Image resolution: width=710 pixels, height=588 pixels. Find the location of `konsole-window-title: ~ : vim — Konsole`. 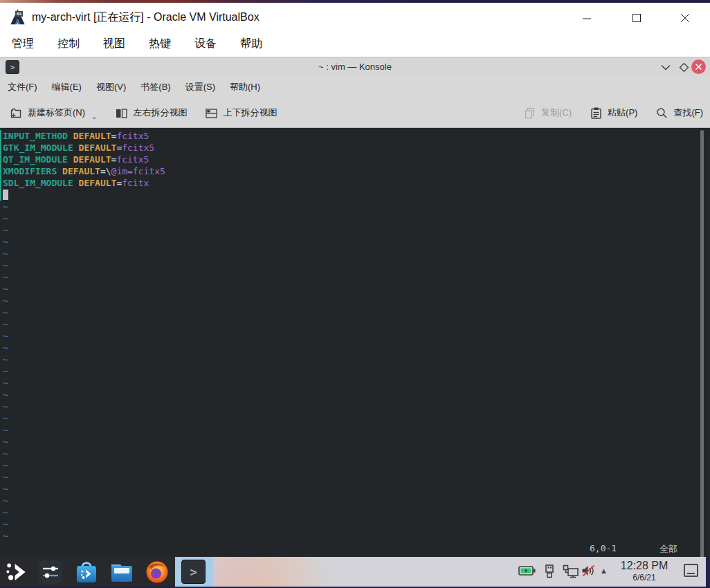

konsole-window-title: ~ : vim — Konsole is located at coordinates (355, 66).